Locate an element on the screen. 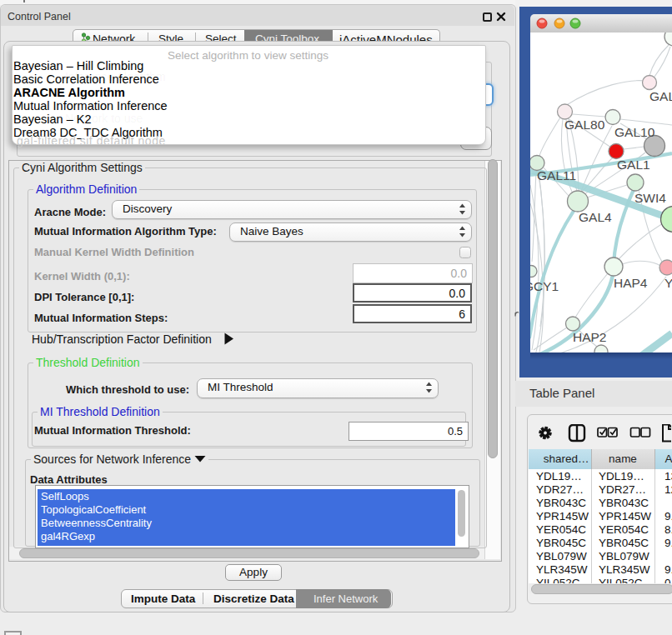 This screenshot has width=672, height=635. svg-text: GAL80 is located at coordinates (585, 125).